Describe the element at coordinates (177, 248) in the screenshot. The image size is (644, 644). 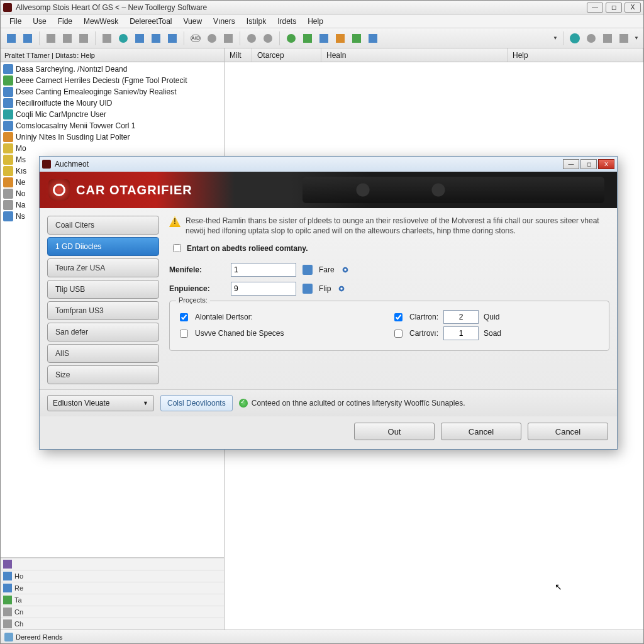
I see `check-entart-box` at that location.